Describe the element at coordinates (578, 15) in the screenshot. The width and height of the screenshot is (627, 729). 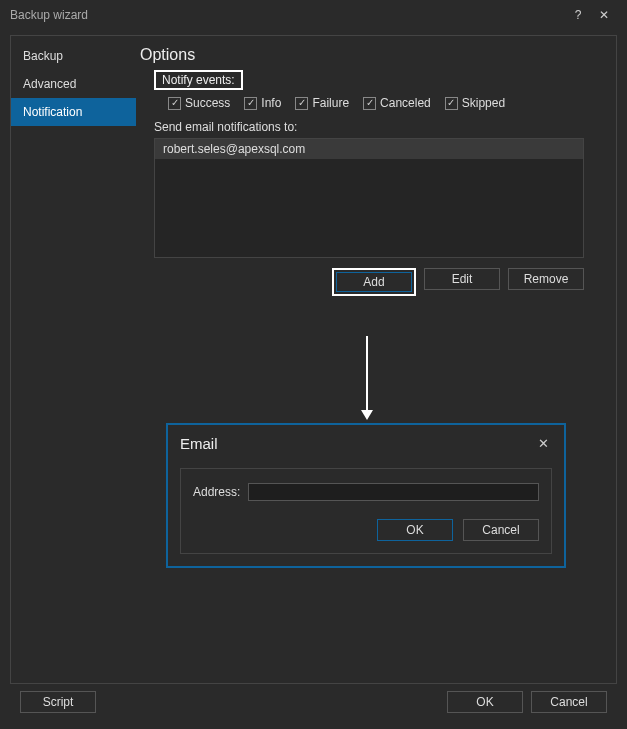
I see `help-button: ?` at that location.